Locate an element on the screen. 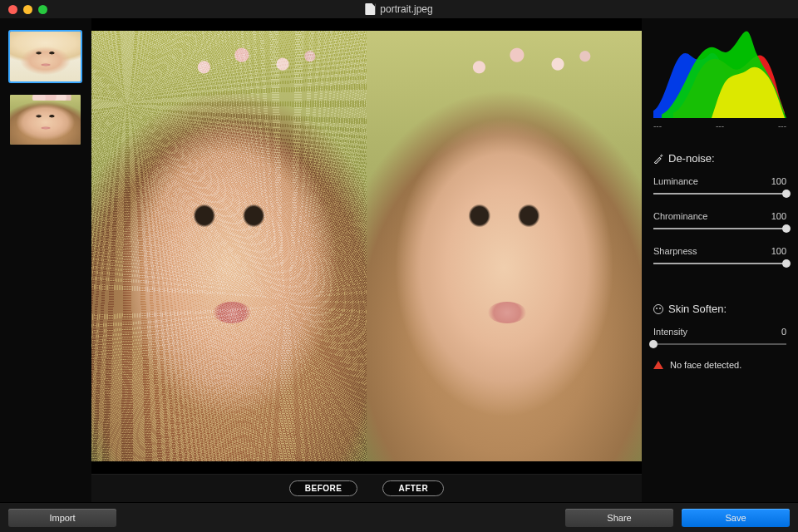 This screenshot has width=798, height=532. chrominance-value: 100 is located at coordinates (779, 216).